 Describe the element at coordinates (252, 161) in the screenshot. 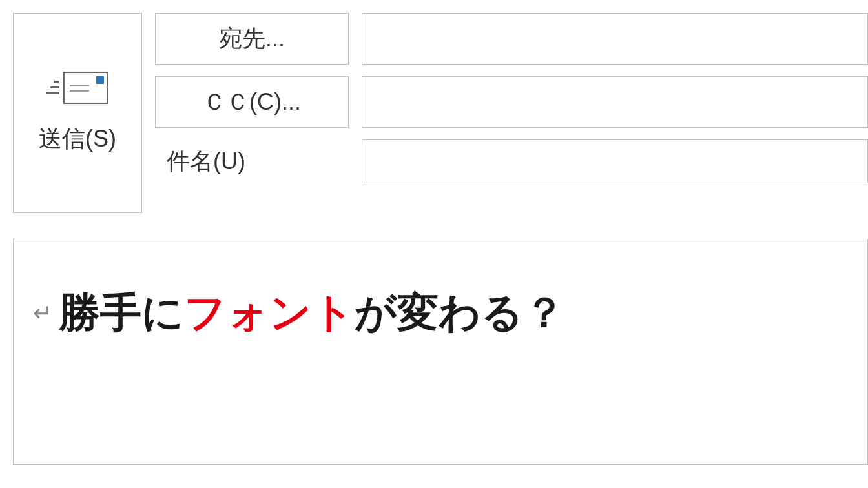

I see `subject-label: 件名(U)` at that location.